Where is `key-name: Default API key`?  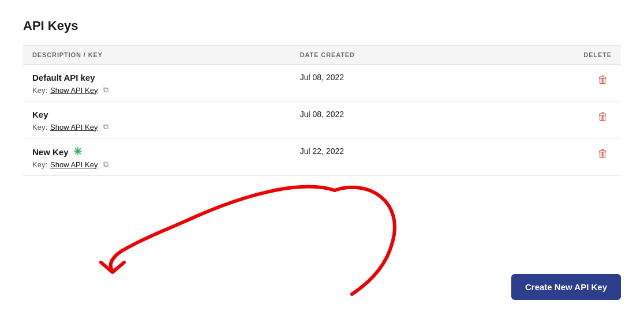
key-name: Default API key is located at coordinates (157, 77).